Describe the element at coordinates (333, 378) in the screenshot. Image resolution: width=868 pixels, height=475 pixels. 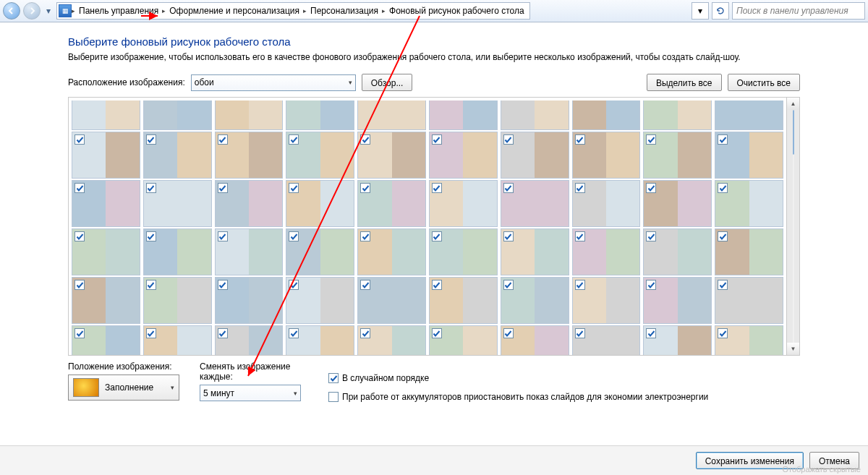
I see `shuffle-checkbox` at that location.